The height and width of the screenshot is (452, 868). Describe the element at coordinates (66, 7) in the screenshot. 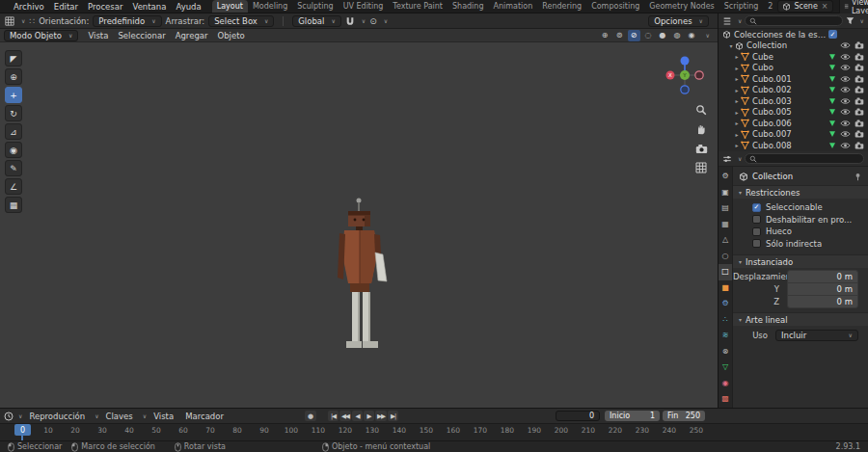

I see `topbar-menu: Editar` at that location.